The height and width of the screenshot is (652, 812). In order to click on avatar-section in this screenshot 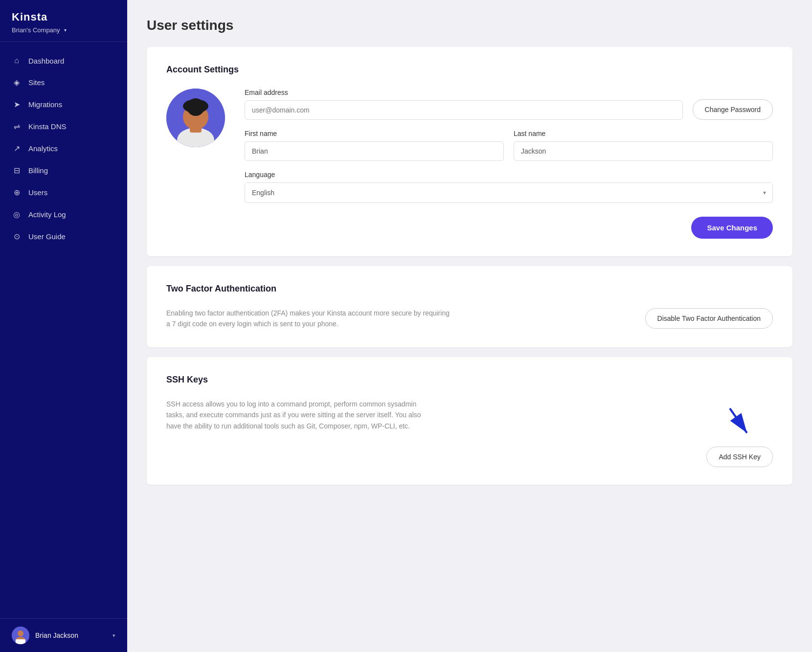, I will do `click(196, 118)`.